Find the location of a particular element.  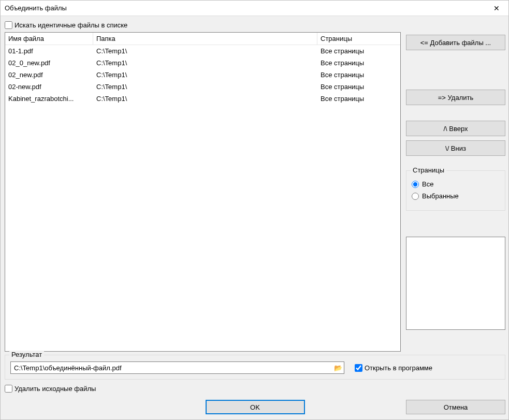

search-identical-checkbox: Искать идентичные файлы в списке is located at coordinates (203, 25).